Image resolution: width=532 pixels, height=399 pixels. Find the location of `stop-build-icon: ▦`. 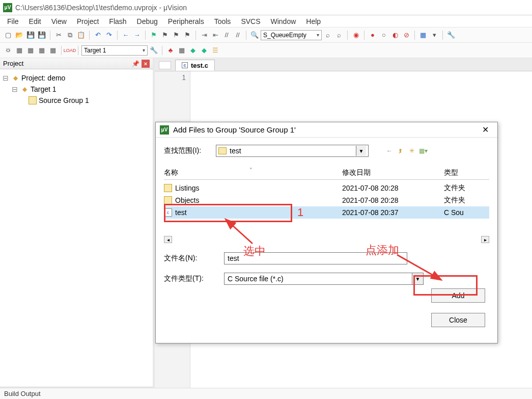

stop-build-icon: ▦ is located at coordinates (53, 50).